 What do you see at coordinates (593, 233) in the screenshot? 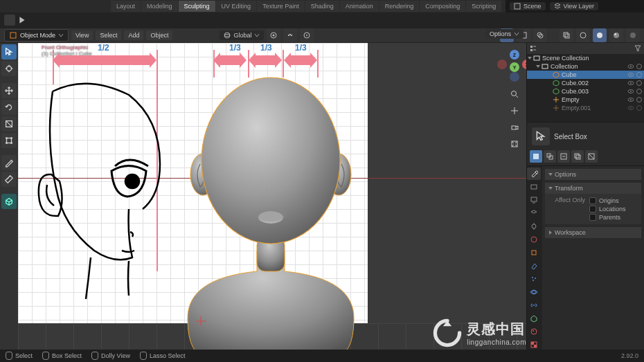
I see `workspace-header: Workspace` at bounding box center [593, 233].